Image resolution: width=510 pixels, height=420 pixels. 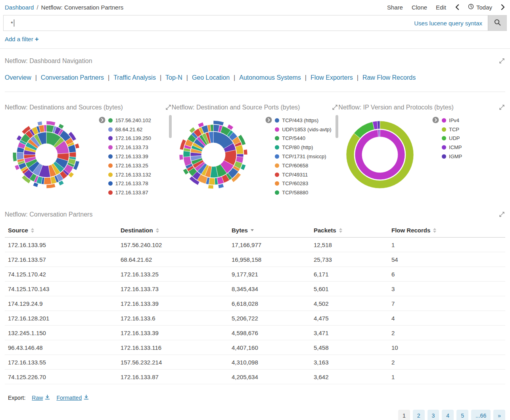 What do you see at coordinates (138, 166) in the screenshot?
I see `legend-item-172-16-133-25: 172.16.133.25` at bounding box center [138, 166].